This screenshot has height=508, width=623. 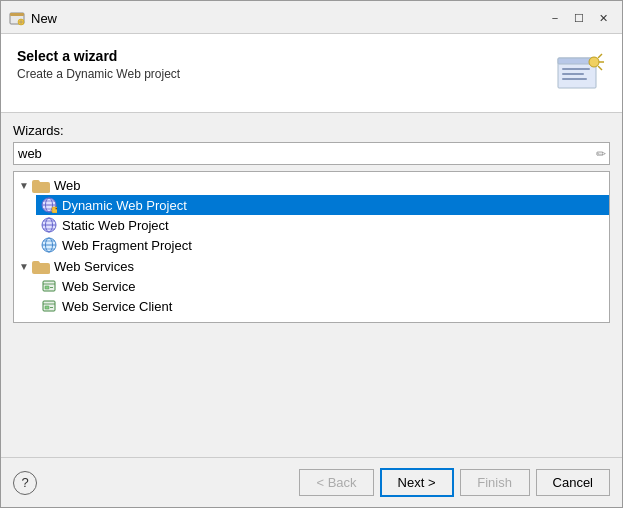 I want to click on web-expand-arrow: ▼, so click(x=24, y=186).